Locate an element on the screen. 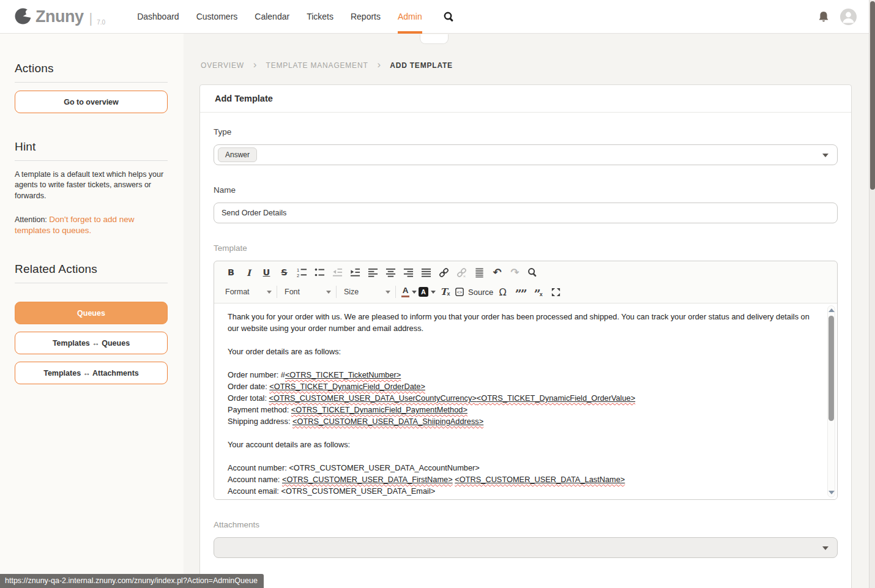 The image size is (875, 588). nav-item-calendar: Calendar is located at coordinates (272, 17).